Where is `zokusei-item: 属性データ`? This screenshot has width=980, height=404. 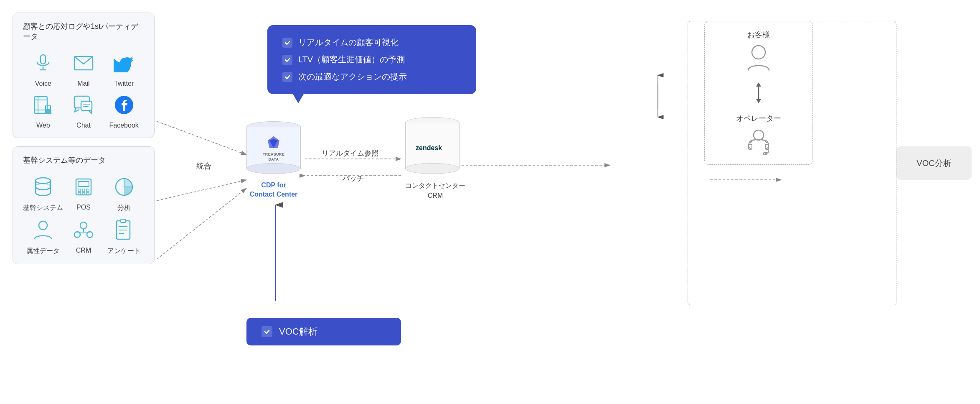 zokusei-item: 属性データ is located at coordinates (43, 236).